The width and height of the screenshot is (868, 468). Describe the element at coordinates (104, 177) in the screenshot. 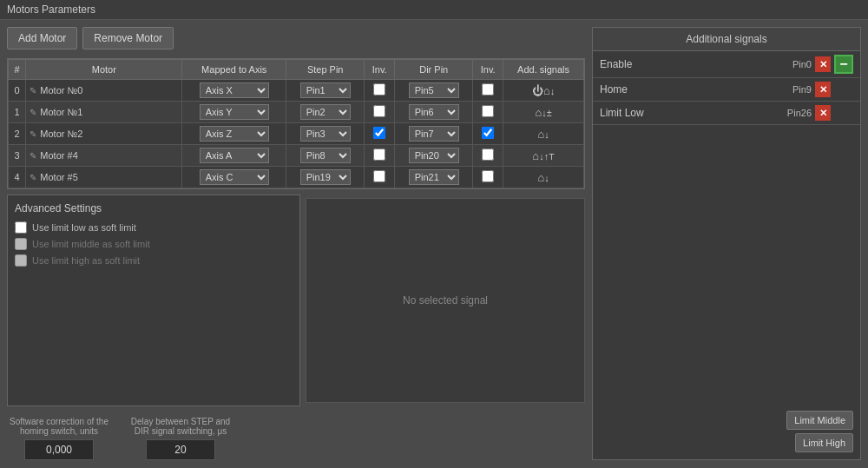

I see `motor-name-cell: ✎Motor #5` at that location.